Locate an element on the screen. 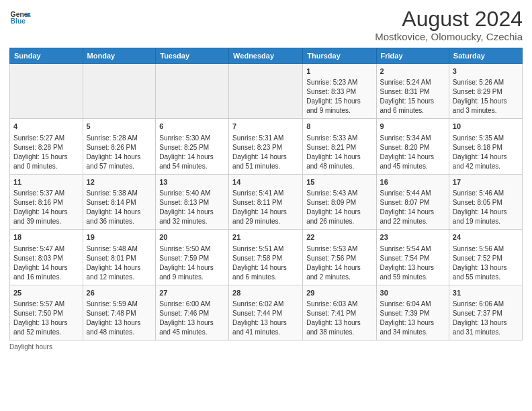 This screenshot has height=411, width=532. day-header-saturday: Saturday is located at coordinates (485, 56).